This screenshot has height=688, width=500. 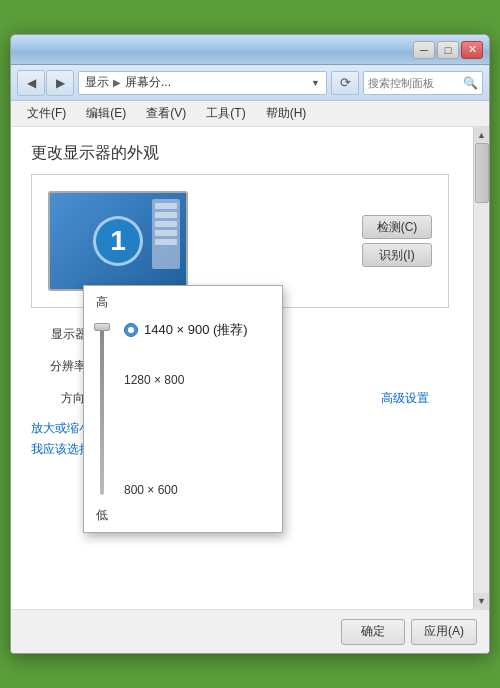 I want to click on refresh-button: ⟳, so click(x=345, y=83).